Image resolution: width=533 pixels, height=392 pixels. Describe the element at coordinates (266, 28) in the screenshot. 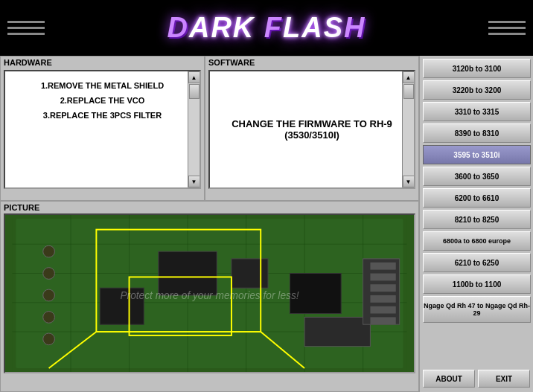

I see `header: DARK FLASH` at that location.